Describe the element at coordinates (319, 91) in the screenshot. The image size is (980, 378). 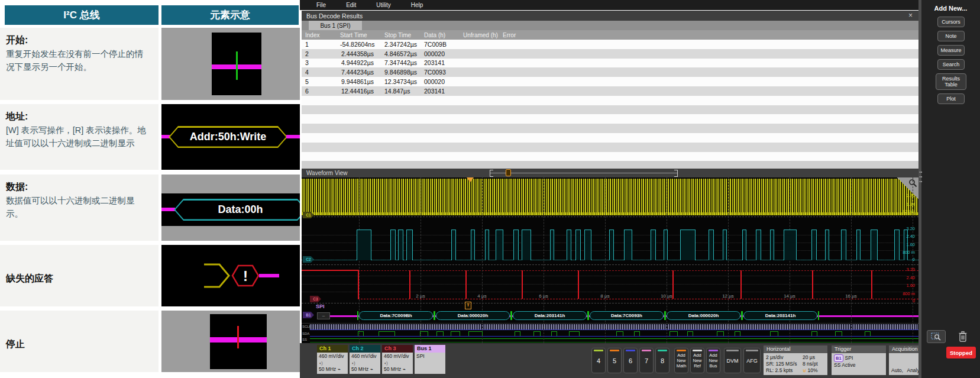
I see `table-cell: 6` at that location.